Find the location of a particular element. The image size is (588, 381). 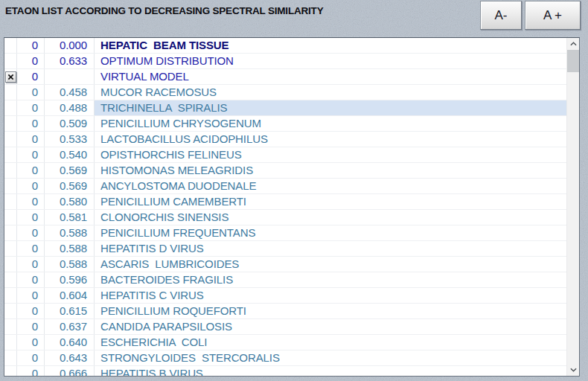

list-row: 0 0.588 ASCARIS LUMBRICOIDES is located at coordinates (286, 265).